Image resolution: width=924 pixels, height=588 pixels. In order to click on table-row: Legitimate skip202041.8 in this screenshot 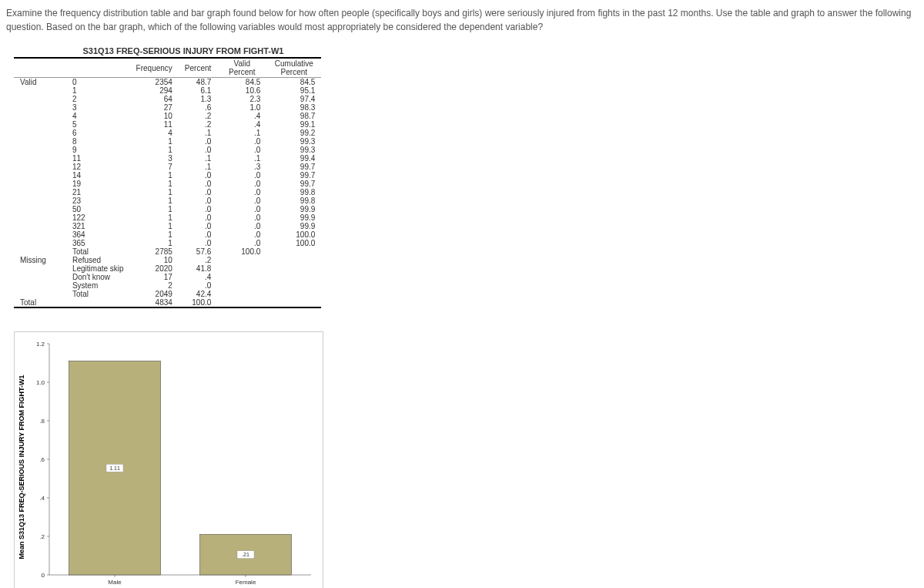, I will do `click(168, 268)`.